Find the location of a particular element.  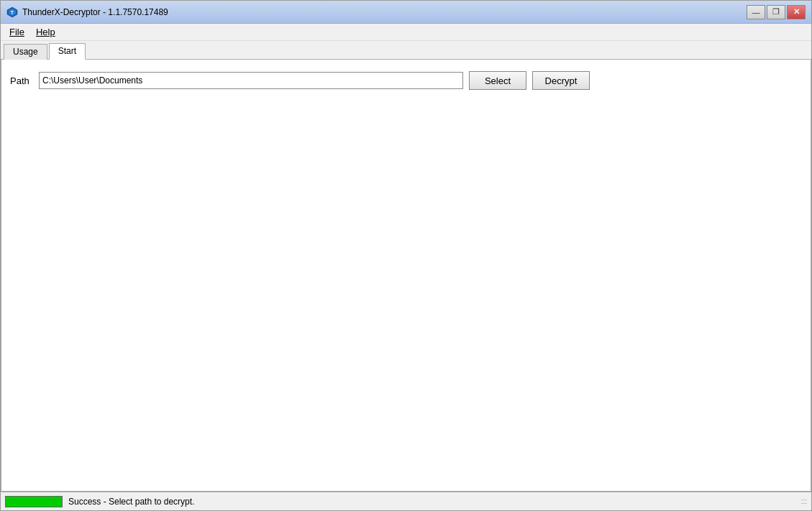

close-button: ✕ is located at coordinates (796, 12).